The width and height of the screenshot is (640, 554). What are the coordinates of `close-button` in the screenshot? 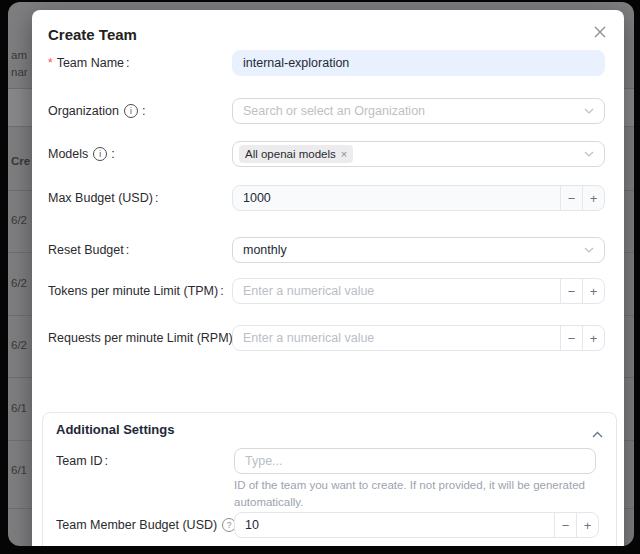 It's located at (600, 32).